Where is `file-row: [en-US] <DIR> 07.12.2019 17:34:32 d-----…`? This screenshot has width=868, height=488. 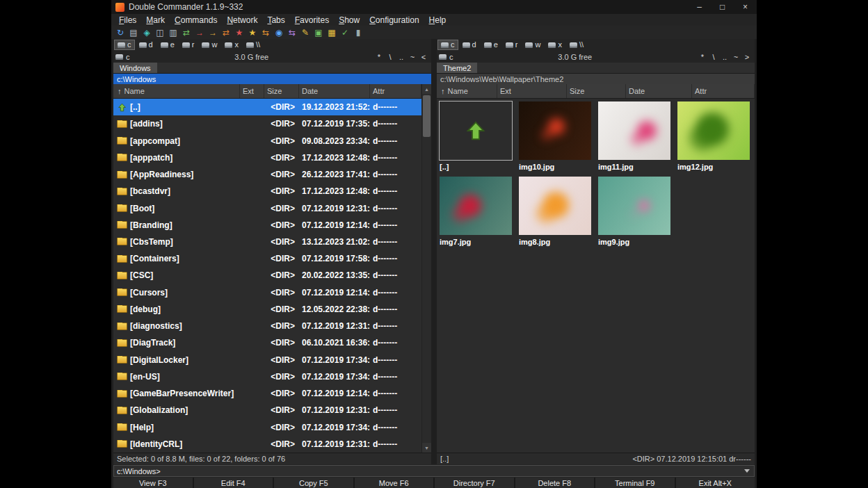
file-row: [en-US] <DIR> 07.12.2019 17:34:32 d-----… is located at coordinates (267, 377).